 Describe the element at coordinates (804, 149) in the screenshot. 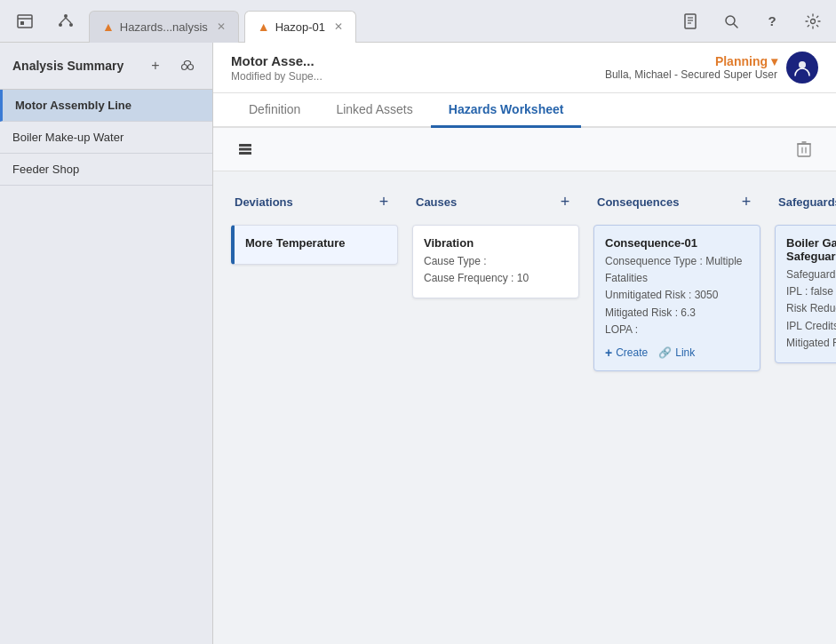

I see `toolbar-right` at that location.